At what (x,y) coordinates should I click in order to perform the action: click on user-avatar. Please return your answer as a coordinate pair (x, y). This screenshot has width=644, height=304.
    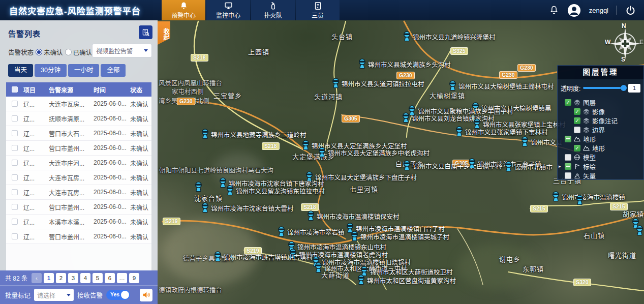
    Looking at the image, I should click on (574, 10).